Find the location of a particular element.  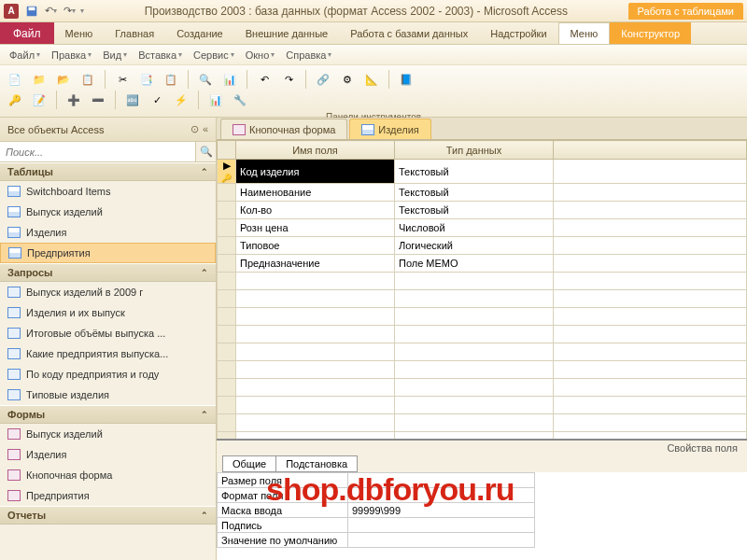

tab-form: Кнопочная форма is located at coordinates (284, 129).